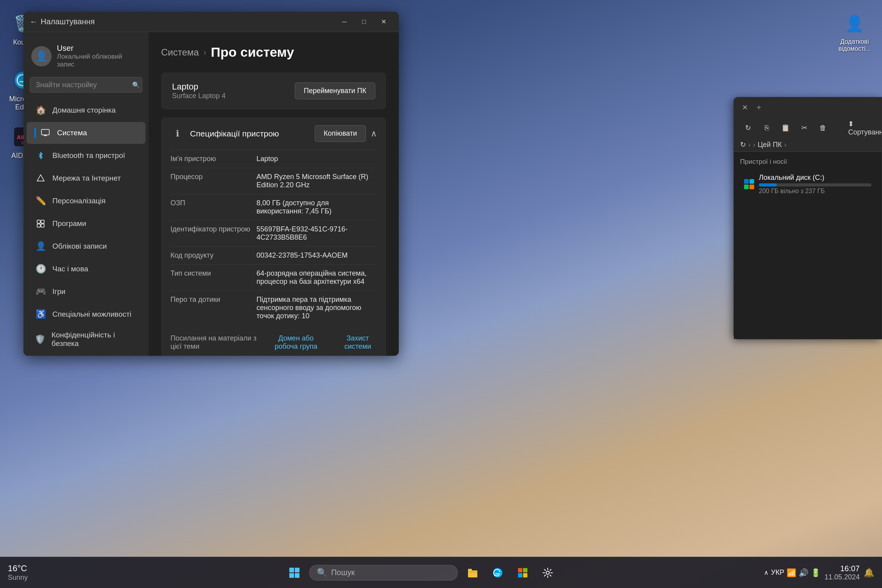 This screenshot has width=882, height=588. I want to click on file-explorer-address: ↻ › › Цей ПК ›, so click(808, 145).